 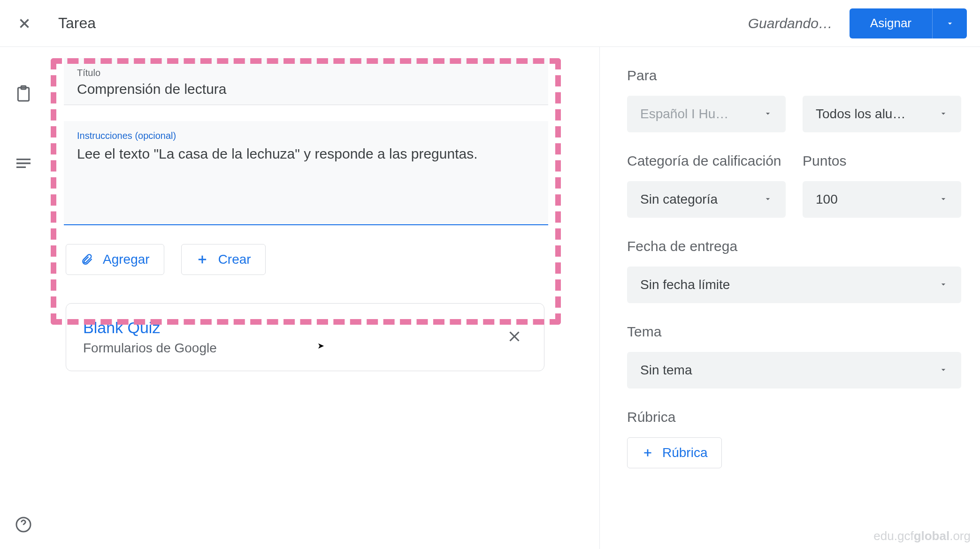 I want to click on rubric-label: Rúbrica, so click(x=794, y=417).